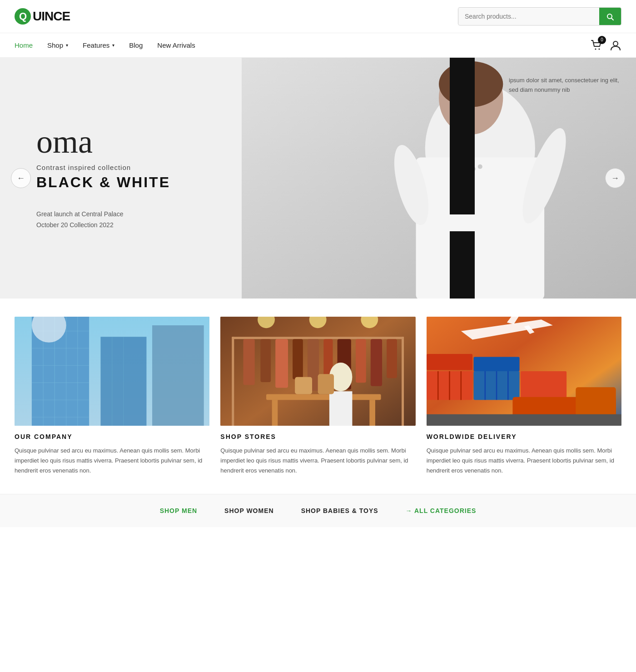  Describe the element at coordinates (318, 371) in the screenshot. I see `shop-svg` at that location.